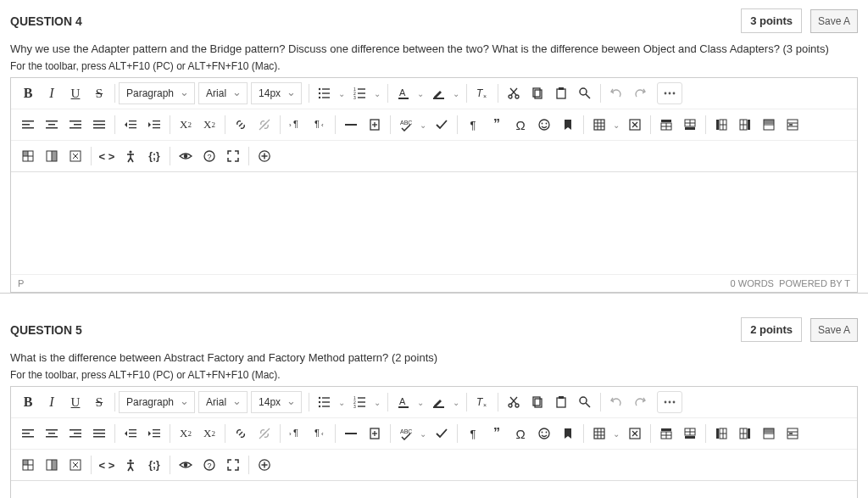  Describe the element at coordinates (585, 93) in the screenshot. I see `find-replace-button` at that location.